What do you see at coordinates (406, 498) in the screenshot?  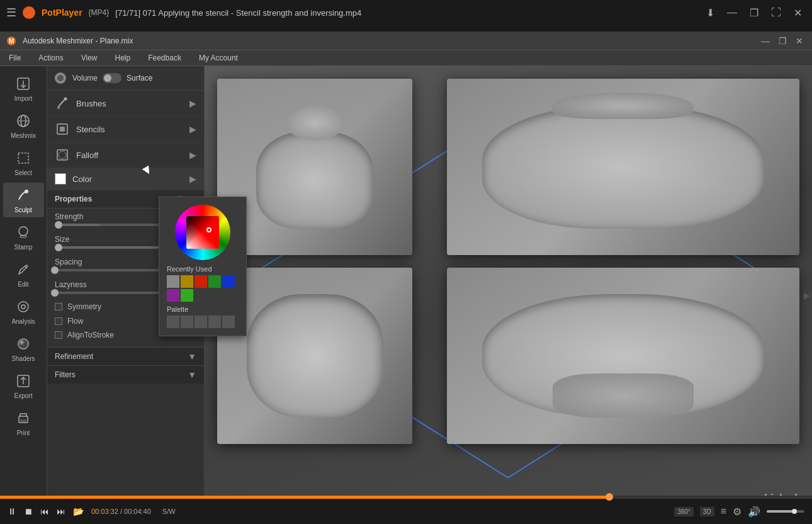 I see `progress-bar` at bounding box center [406, 498].